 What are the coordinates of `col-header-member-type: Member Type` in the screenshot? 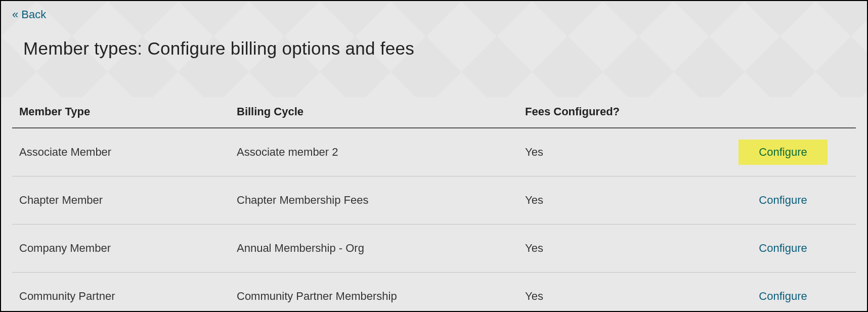 It's located at (121, 113).